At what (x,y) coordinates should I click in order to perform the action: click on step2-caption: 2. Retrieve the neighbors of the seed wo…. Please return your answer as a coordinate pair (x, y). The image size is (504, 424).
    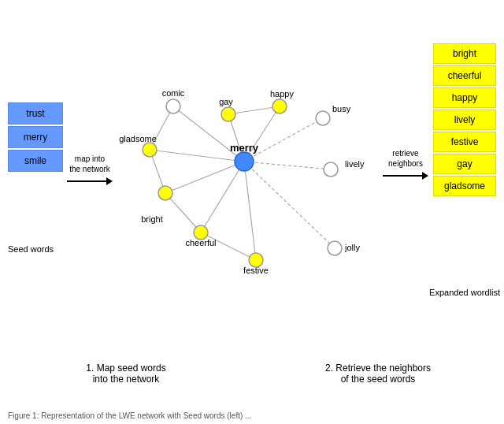
    Looking at the image, I should click on (378, 374).